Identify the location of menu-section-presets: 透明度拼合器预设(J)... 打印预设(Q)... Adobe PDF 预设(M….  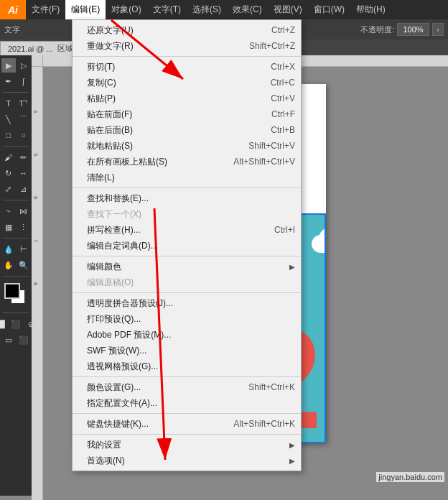
(187, 335).